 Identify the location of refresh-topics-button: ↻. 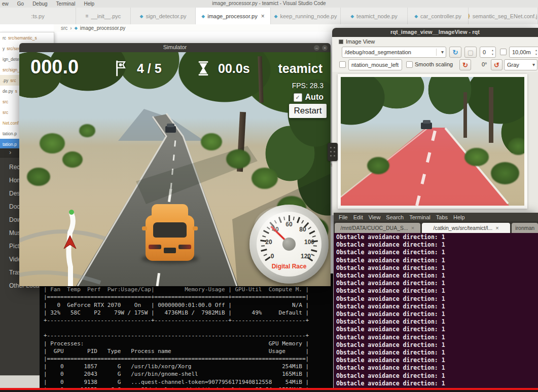
(455, 52).